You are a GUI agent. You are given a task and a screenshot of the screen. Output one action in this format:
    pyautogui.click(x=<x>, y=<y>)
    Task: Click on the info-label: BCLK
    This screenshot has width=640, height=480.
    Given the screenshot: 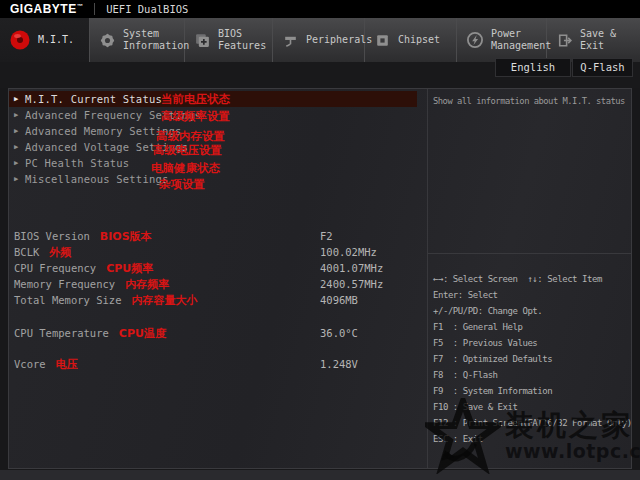 What is the action you would take?
    pyautogui.click(x=26, y=252)
    